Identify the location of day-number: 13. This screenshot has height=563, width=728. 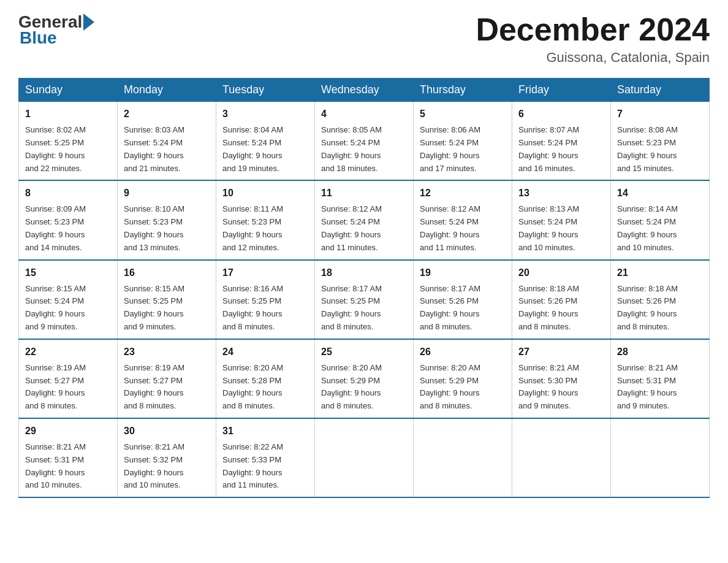
(561, 193).